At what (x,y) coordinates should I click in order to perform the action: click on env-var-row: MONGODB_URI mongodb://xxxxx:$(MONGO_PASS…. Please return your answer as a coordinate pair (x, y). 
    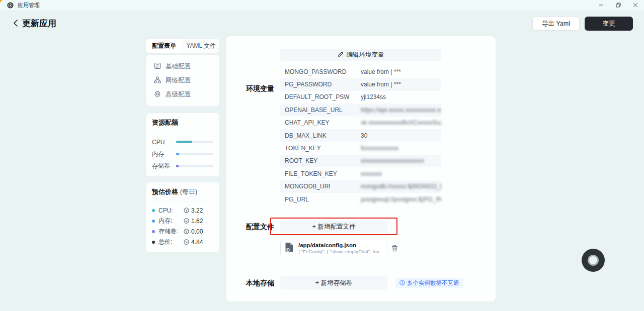
    Looking at the image, I should click on (361, 187).